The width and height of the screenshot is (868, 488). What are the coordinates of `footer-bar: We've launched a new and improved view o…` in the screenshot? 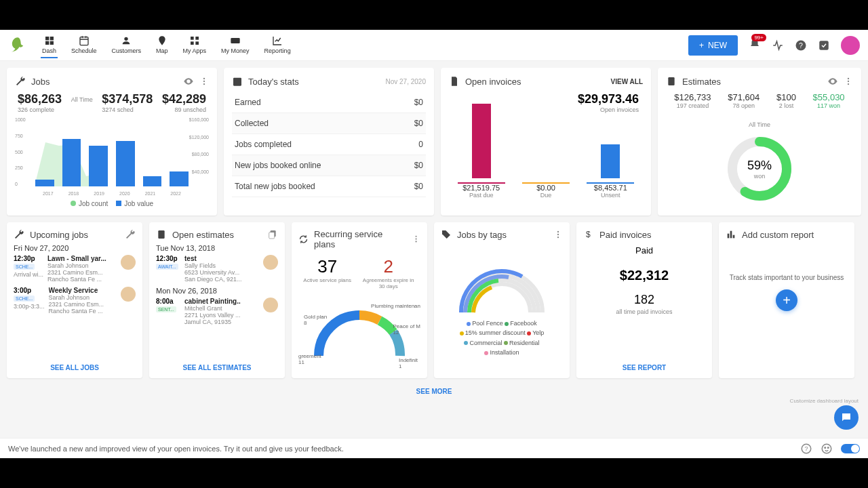 It's located at (434, 448).